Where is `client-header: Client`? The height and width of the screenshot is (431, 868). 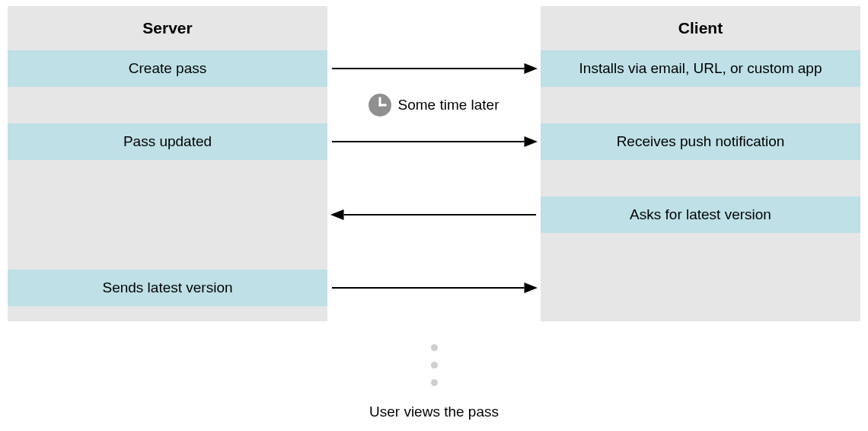 client-header: Client is located at coordinates (700, 28).